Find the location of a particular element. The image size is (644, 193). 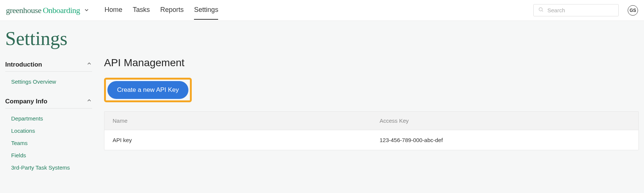

sidebar-section-introduction: Introduction is located at coordinates (49, 65).